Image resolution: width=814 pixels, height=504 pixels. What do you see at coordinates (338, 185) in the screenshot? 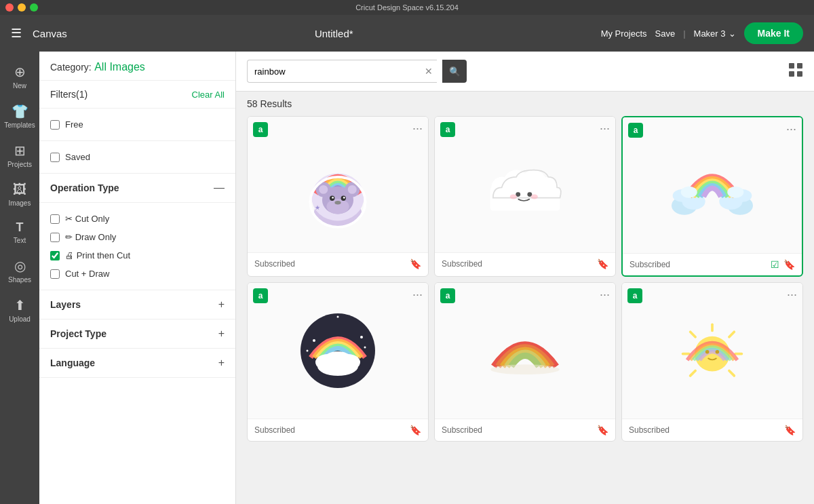
I see `card-image: ★ ★` at bounding box center [338, 185].